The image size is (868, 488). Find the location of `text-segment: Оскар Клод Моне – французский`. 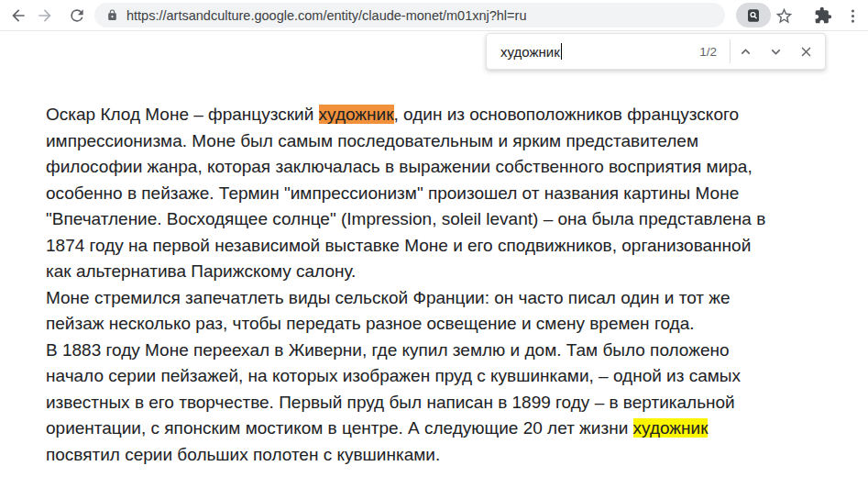

text-segment: Оскар Клод Моне – французский is located at coordinates (182, 114).